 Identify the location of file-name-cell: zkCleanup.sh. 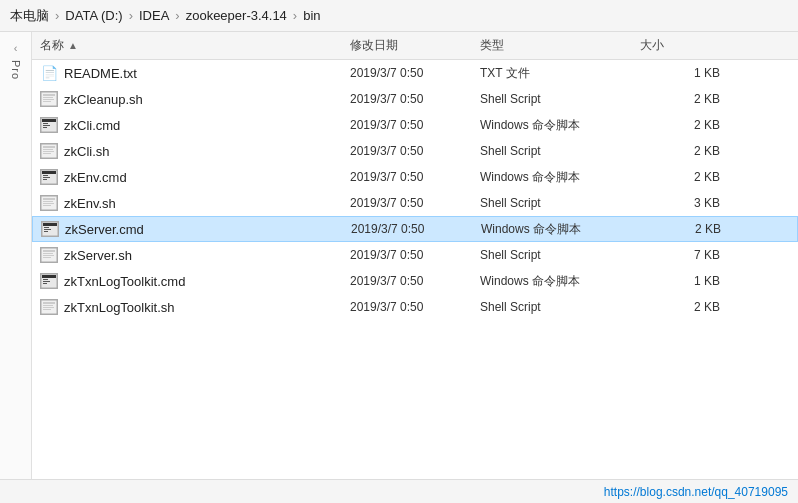
(195, 99).